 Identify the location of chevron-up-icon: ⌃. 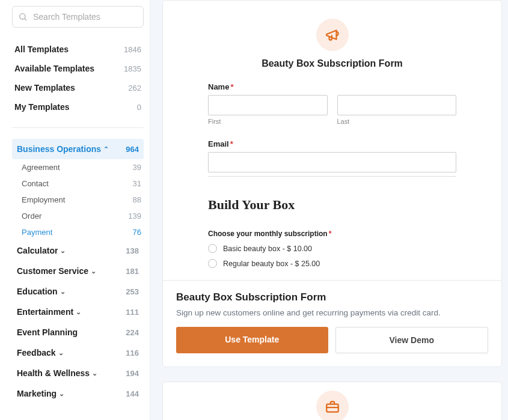
(106, 149).